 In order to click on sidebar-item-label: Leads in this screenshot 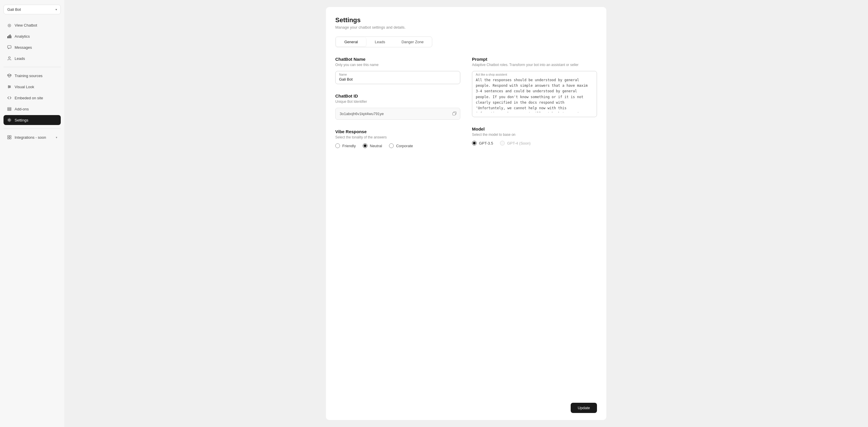, I will do `click(20, 59)`.